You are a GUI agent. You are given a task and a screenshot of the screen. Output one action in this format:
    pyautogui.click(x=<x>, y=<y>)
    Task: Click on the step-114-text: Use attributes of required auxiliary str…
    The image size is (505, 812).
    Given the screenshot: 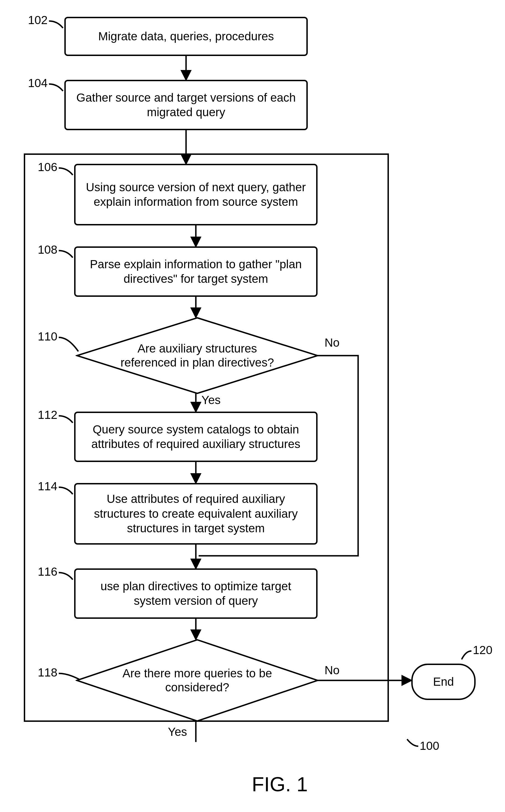 What is the action you would take?
    pyautogui.click(x=196, y=514)
    